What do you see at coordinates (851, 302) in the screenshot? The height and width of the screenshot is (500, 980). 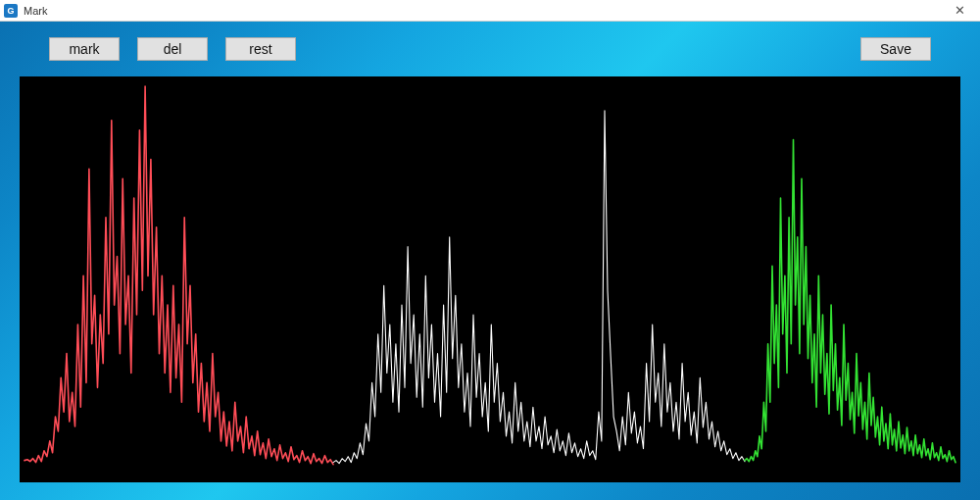 I see `trace-green` at bounding box center [851, 302].